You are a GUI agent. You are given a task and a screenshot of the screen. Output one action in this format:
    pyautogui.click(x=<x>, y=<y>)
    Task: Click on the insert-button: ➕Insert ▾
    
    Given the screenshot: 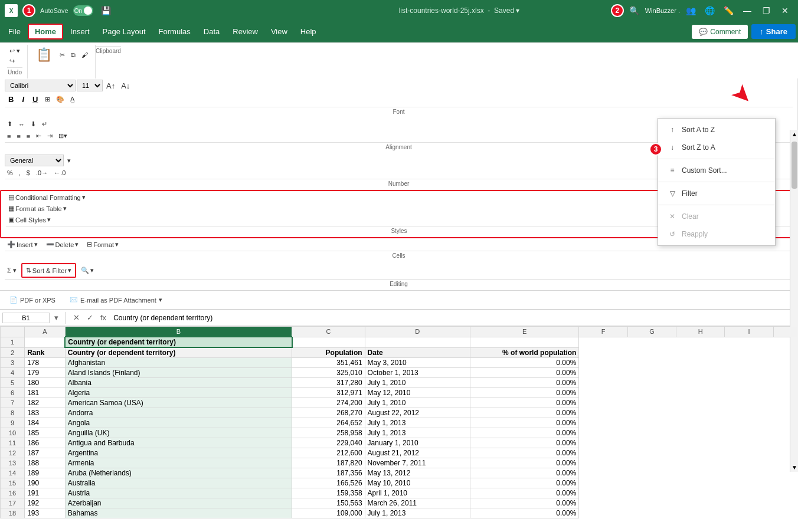 What is the action you would take?
    pyautogui.click(x=22, y=244)
    